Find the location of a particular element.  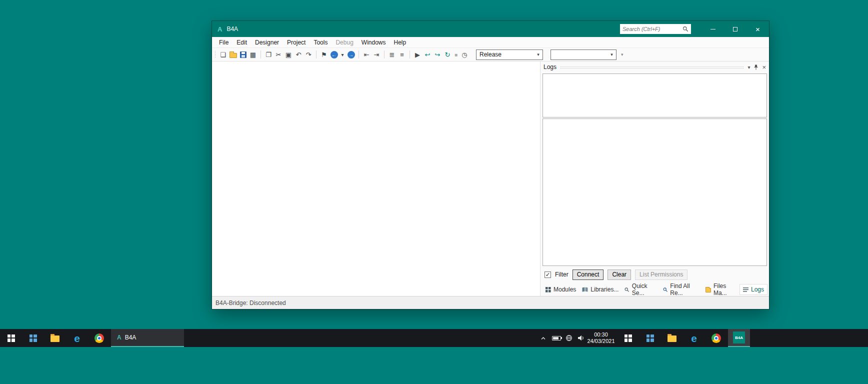

bookmark-icon: ⚑ is located at coordinates (324, 54).